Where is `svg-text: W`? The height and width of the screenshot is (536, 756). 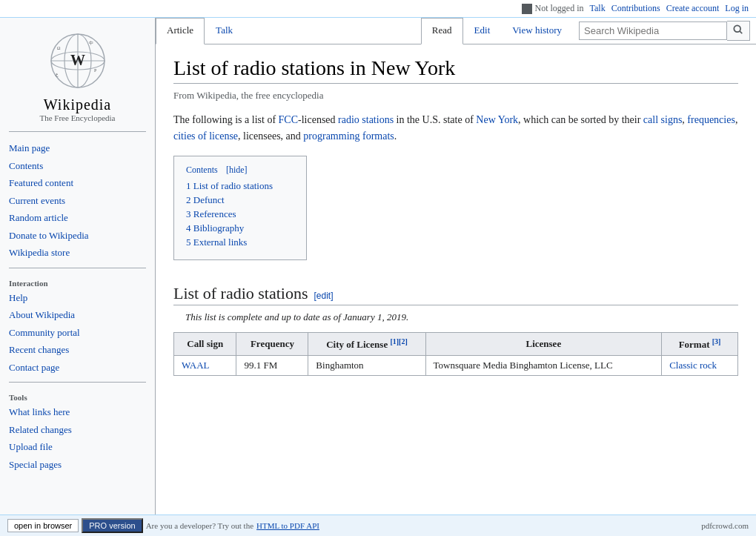 svg-text: W is located at coordinates (78, 60).